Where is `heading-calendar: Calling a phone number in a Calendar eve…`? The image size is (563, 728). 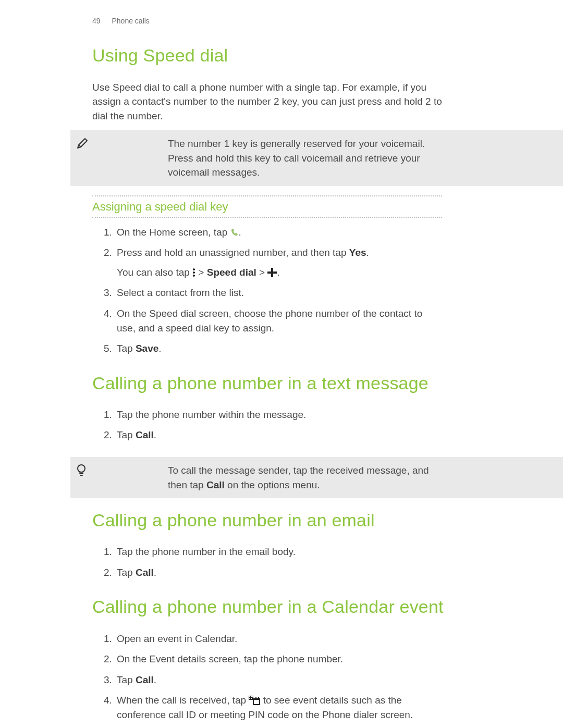 heading-calendar: Calling a phone number in a Calendar eve… is located at coordinates (282, 607).